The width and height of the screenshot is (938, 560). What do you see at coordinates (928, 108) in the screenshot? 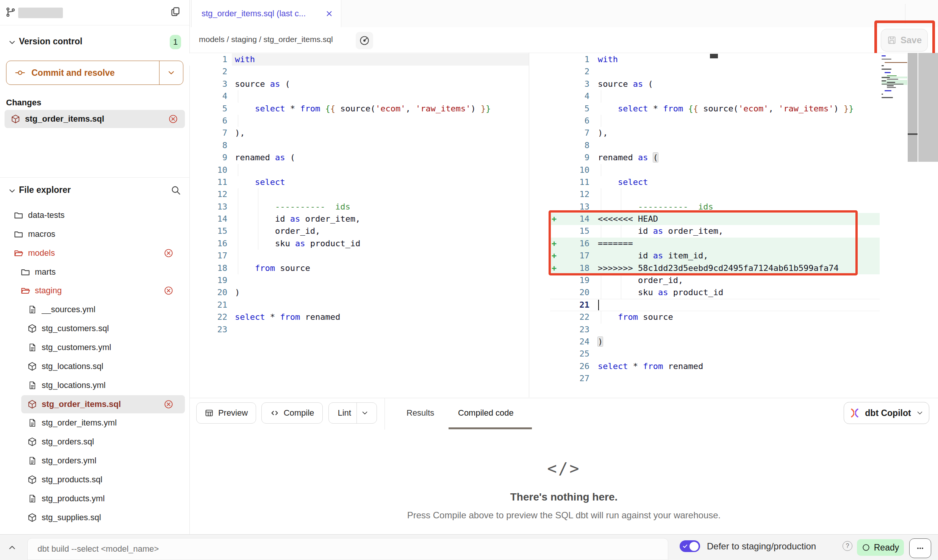
I see `editor-scrollbar-thumb` at bounding box center [928, 108].